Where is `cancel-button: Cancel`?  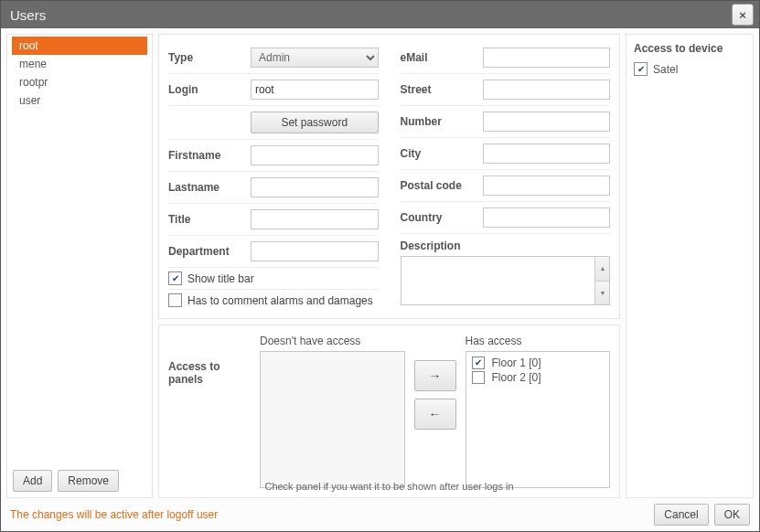 cancel-button: Cancel is located at coordinates (680, 515).